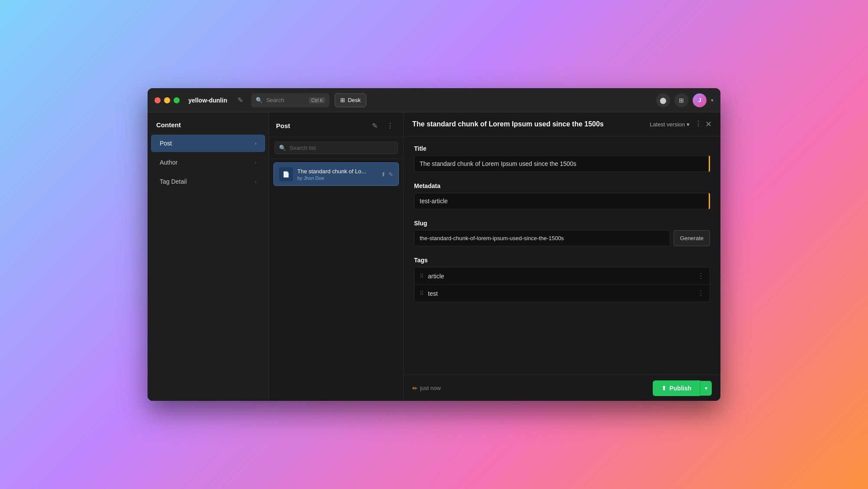 The image size is (868, 489). What do you see at coordinates (208, 182) in the screenshot?
I see `sidebar-item-tag-detail: Tag Detail ›` at bounding box center [208, 182].